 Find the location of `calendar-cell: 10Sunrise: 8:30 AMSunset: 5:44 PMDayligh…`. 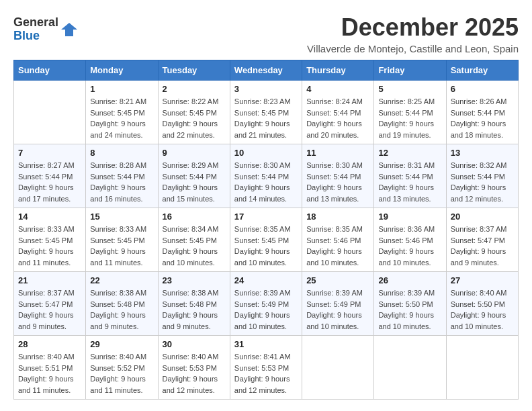

calendar-cell: 10Sunrise: 8:30 AMSunset: 5:44 PMDayligh… is located at coordinates (266, 176).